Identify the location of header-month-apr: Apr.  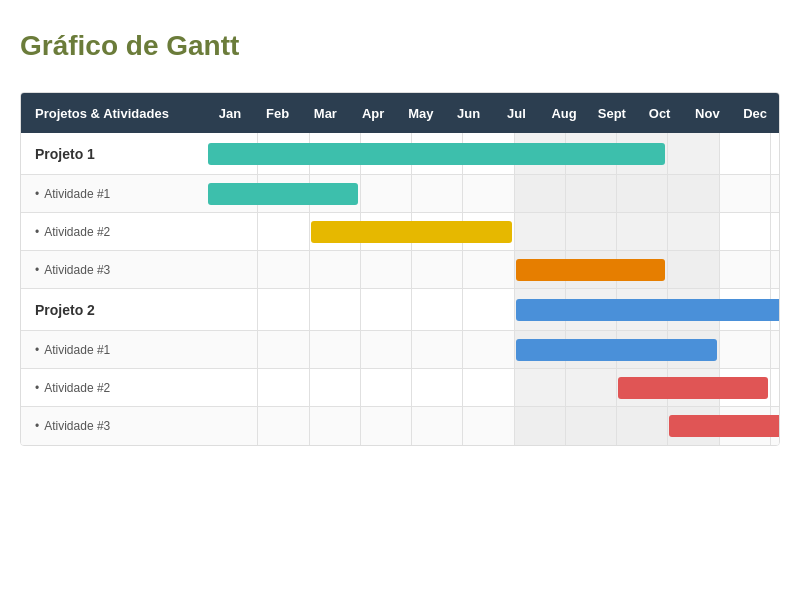
(373, 114).